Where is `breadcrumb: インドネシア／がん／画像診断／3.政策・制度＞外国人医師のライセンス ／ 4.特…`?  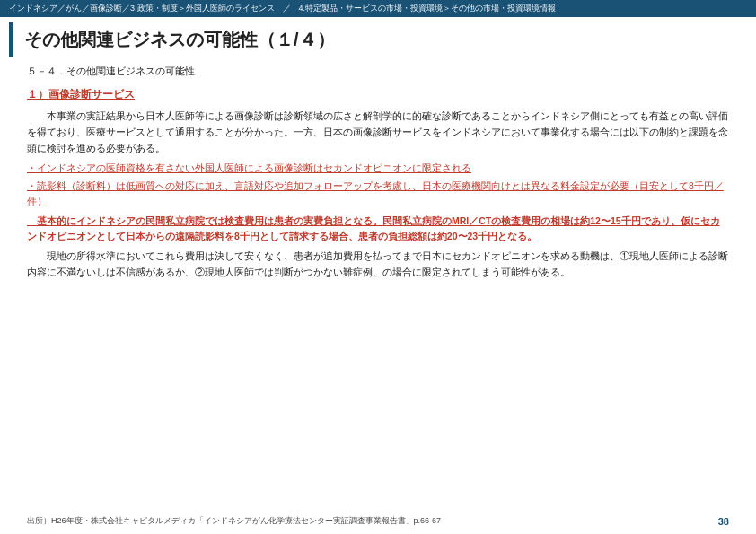 breadcrumb: インドネシア／がん／画像診断／3.政策・制度＞外国人医師のライセンス ／ 4.特… is located at coordinates (378, 9).